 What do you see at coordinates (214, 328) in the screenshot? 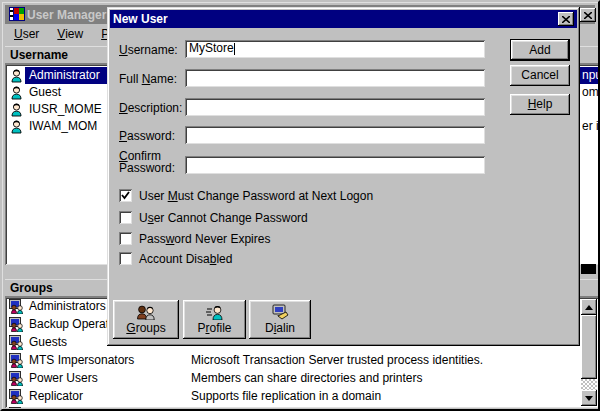
I see `profile-button-label: Profile` at bounding box center [214, 328].